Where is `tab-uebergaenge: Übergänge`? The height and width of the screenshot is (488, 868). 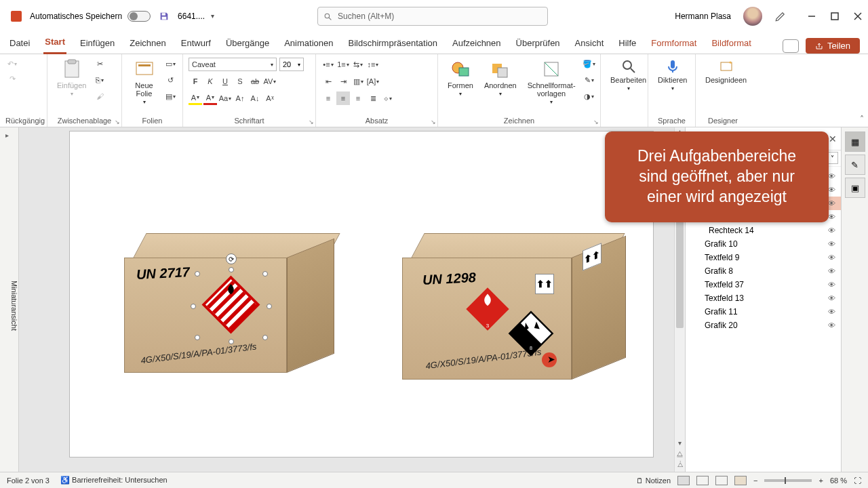
tab-uebergaenge: Übergänge is located at coordinates (248, 43).